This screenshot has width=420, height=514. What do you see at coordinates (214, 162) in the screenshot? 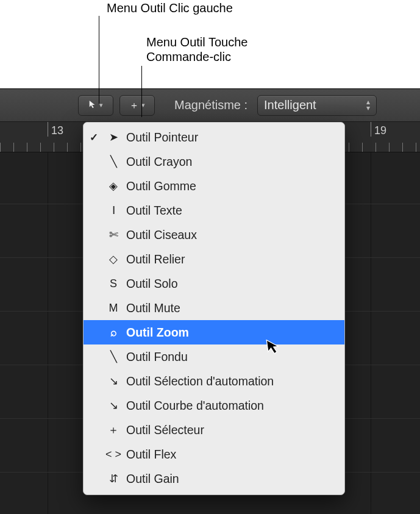
I see `menu-item-pencil: ╲Outil Crayon` at bounding box center [214, 162].